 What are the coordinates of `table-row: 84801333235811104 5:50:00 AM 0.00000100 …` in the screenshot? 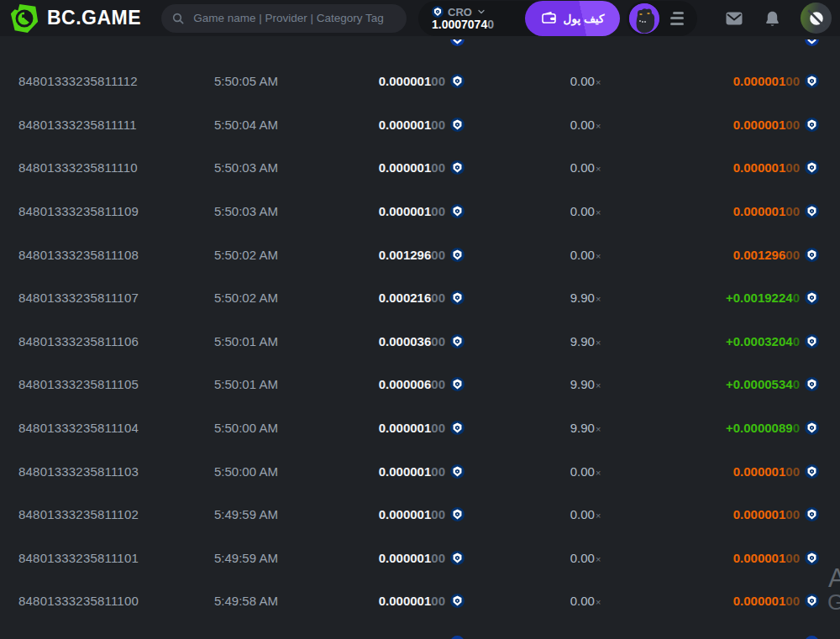 It's located at (420, 428).